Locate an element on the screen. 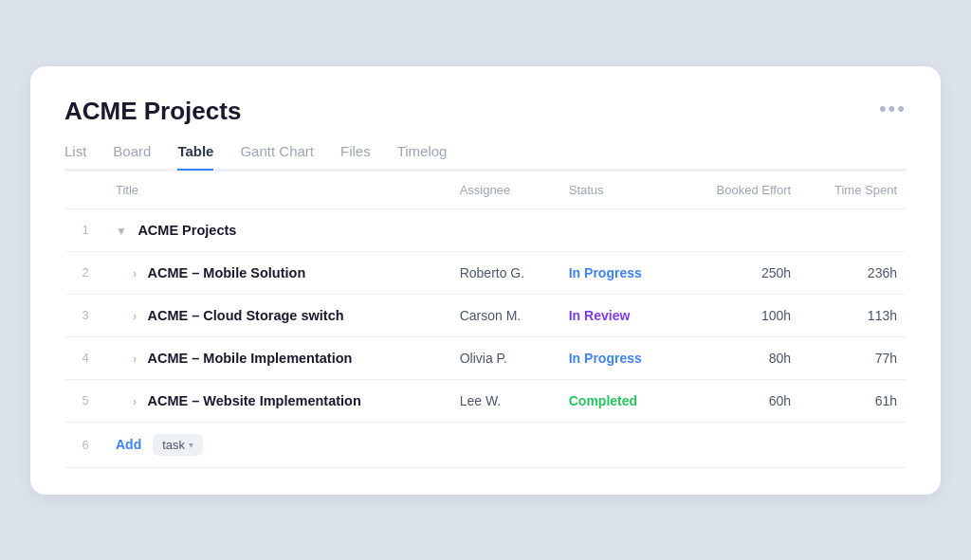 This screenshot has height=560, width=971. task-type-button: task ▾ is located at coordinates (178, 445).